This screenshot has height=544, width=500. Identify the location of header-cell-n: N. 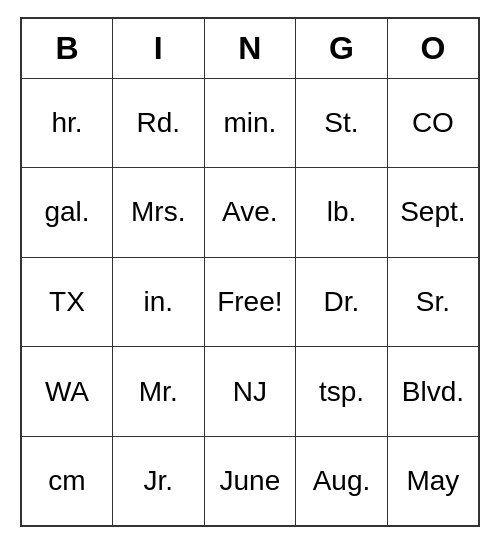
(250, 48).